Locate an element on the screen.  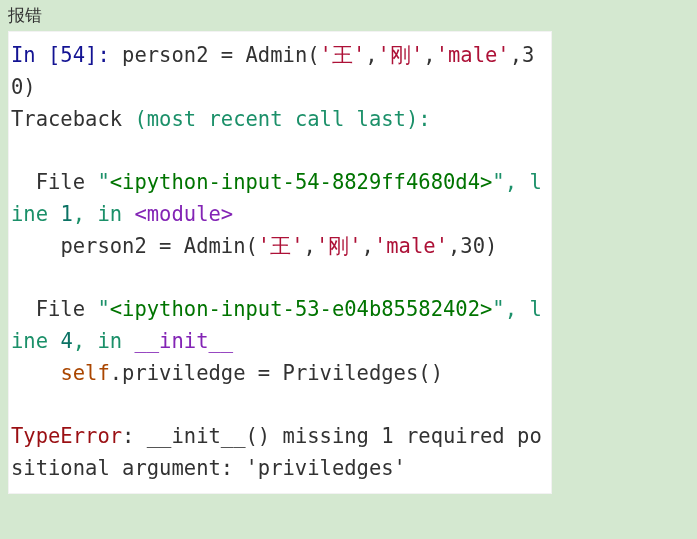
traceback-word: Traceback is located at coordinates (66, 119).